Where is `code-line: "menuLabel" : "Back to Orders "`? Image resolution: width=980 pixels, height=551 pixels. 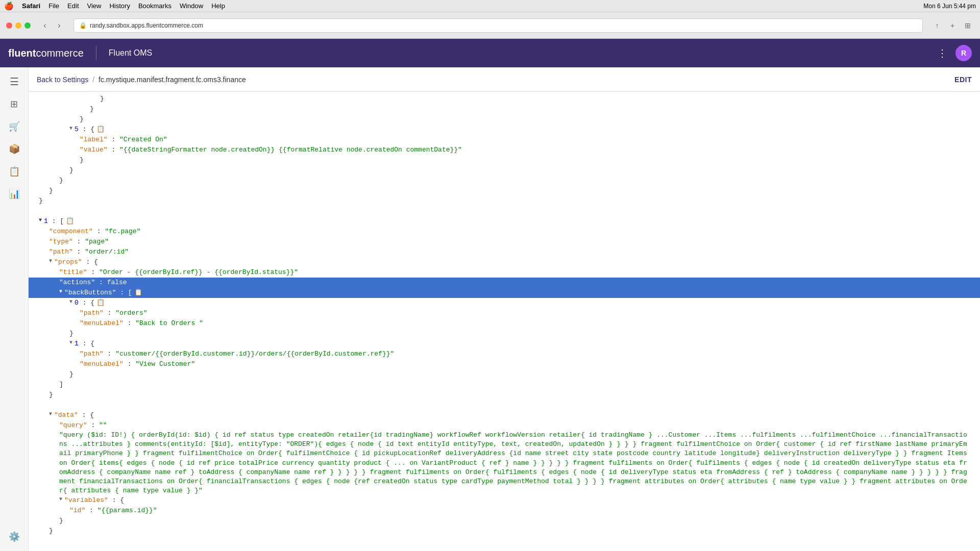 code-line: "menuLabel" : "Back to Orders " is located at coordinates (504, 323).